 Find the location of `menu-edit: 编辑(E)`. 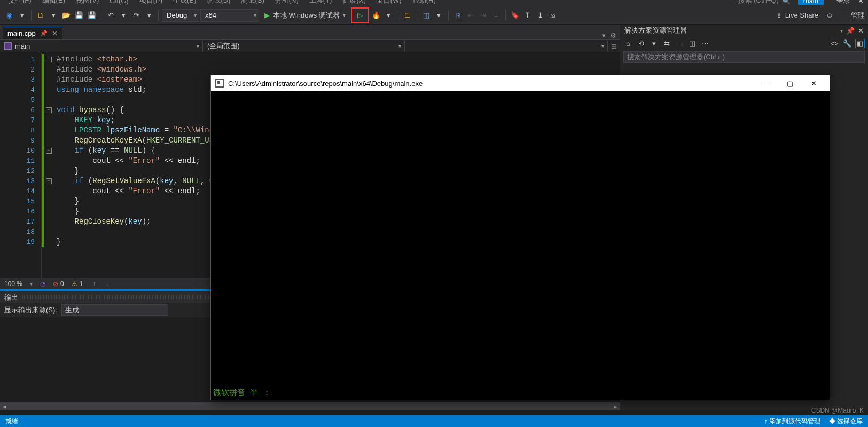

menu-edit: 编辑(E) is located at coordinates (53, 3).